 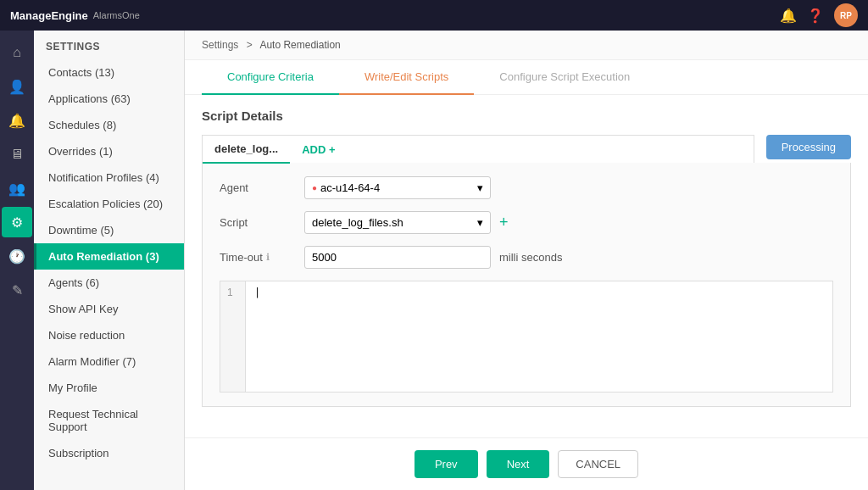 I want to click on nav-settings: ⚙, so click(x=17, y=222).